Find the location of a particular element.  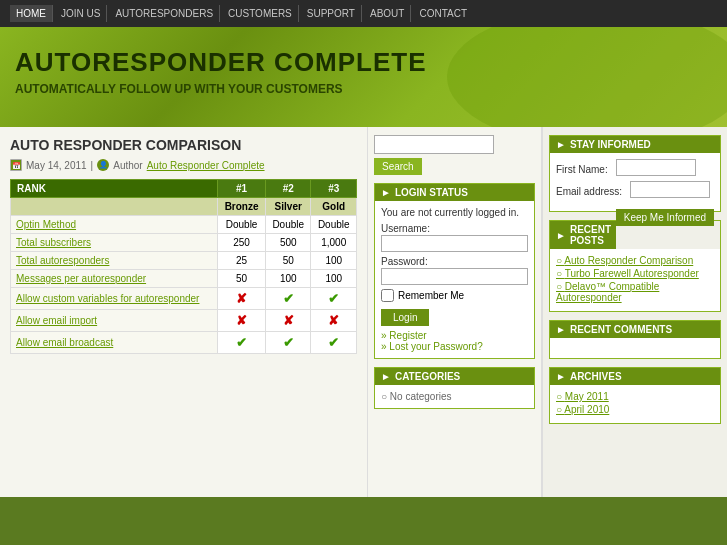

remember-row: Remember Me is located at coordinates (454, 296).